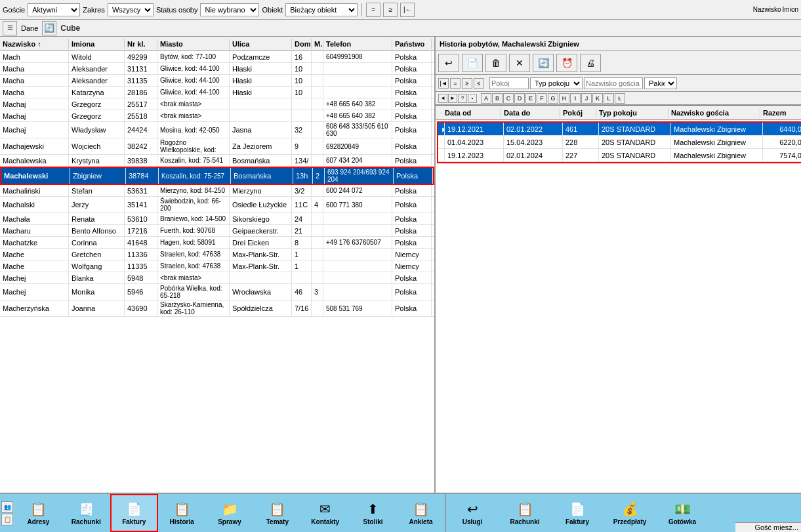 The width and height of the screenshot is (801, 532). I want to click on refresh-btn: 🔄, so click(543, 63).